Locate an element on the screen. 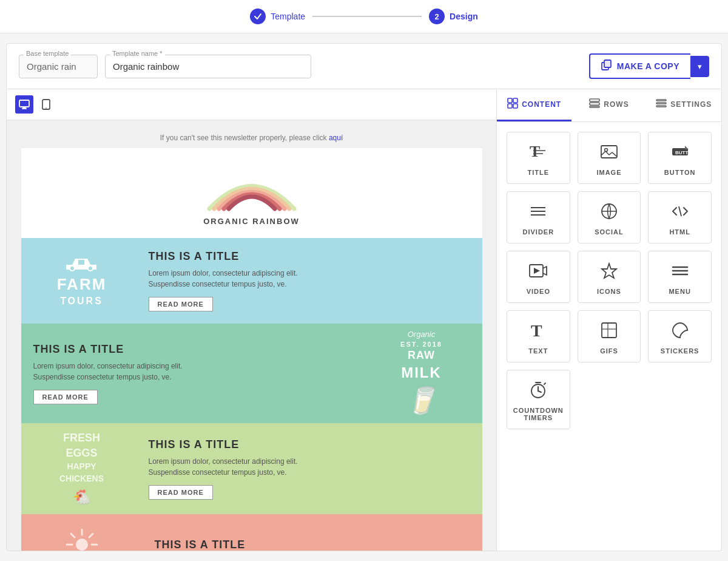  stickers-item-label: STICKERS is located at coordinates (680, 351).